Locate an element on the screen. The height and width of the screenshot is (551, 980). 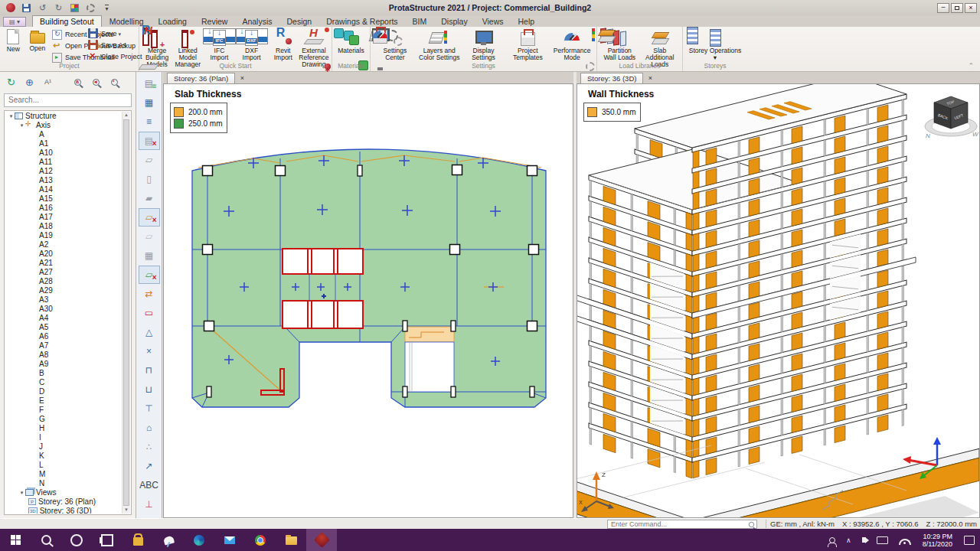
wifi-icon is located at coordinates (905, 540).